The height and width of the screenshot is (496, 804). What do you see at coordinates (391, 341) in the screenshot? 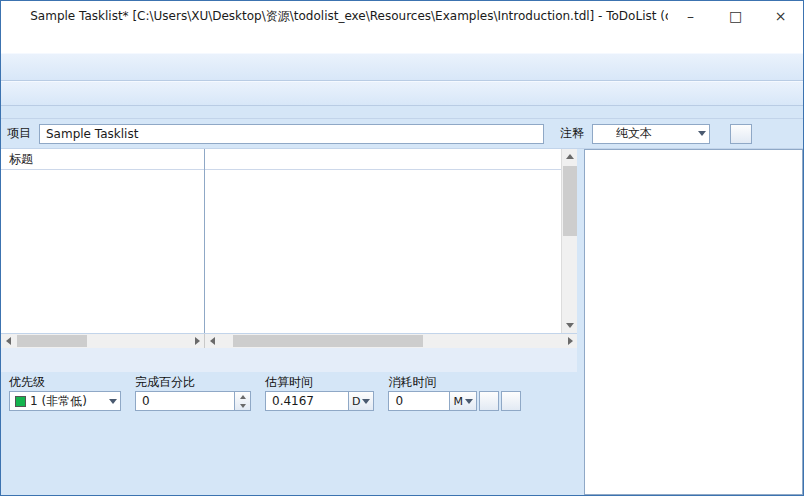
I see `grid-horizontal-scrollbar` at bounding box center [391, 341].